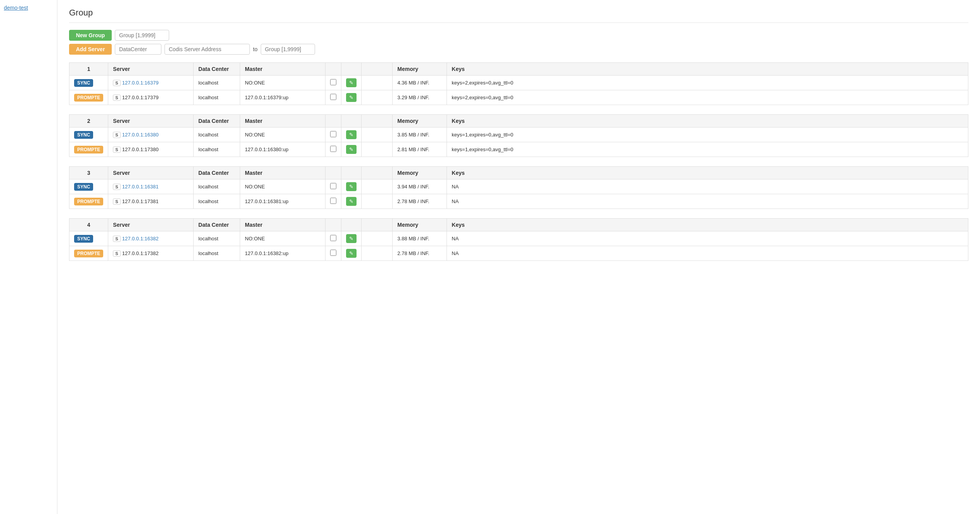  I want to click on group-4-number-header: 4, so click(89, 225).